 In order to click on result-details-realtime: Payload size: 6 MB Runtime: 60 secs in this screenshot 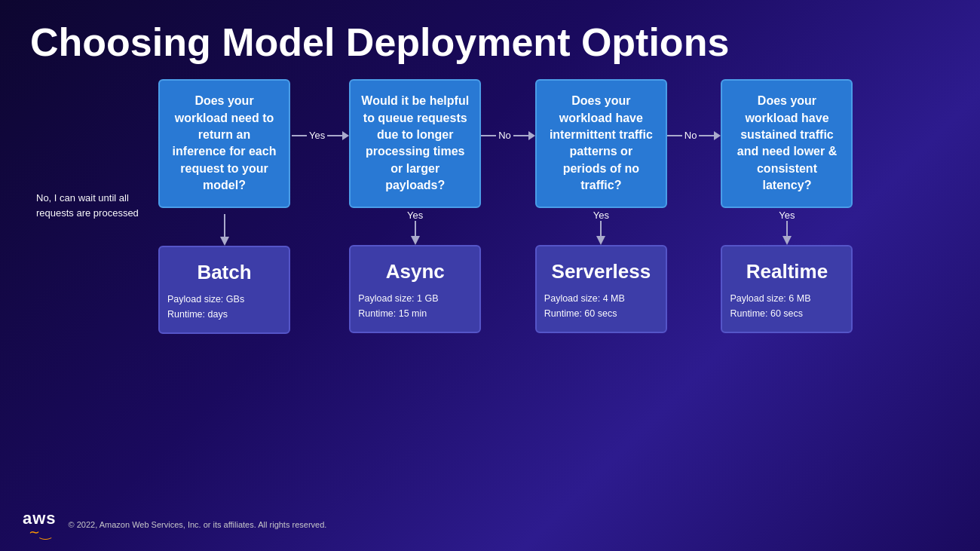, I will do `click(787, 306)`.